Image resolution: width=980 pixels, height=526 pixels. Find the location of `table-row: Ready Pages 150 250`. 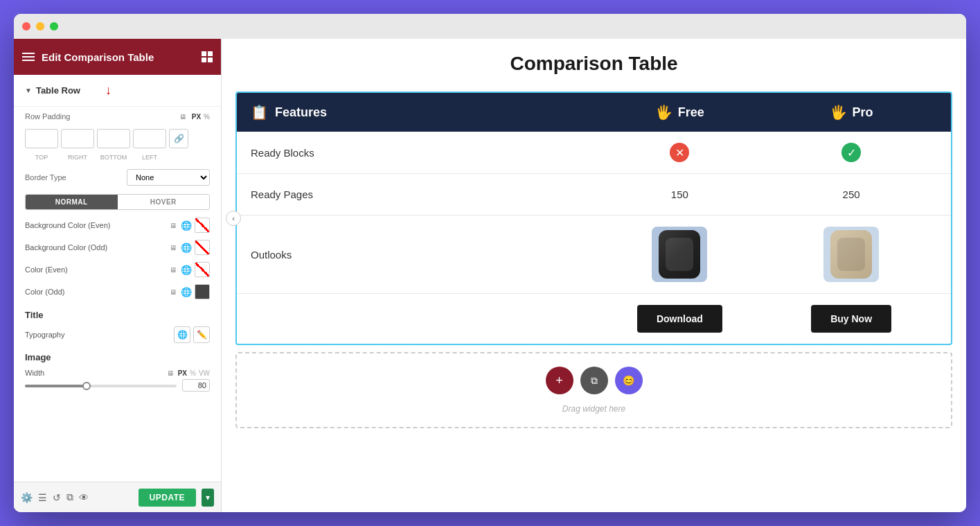

table-row: Ready Pages 150 250 is located at coordinates (594, 195).